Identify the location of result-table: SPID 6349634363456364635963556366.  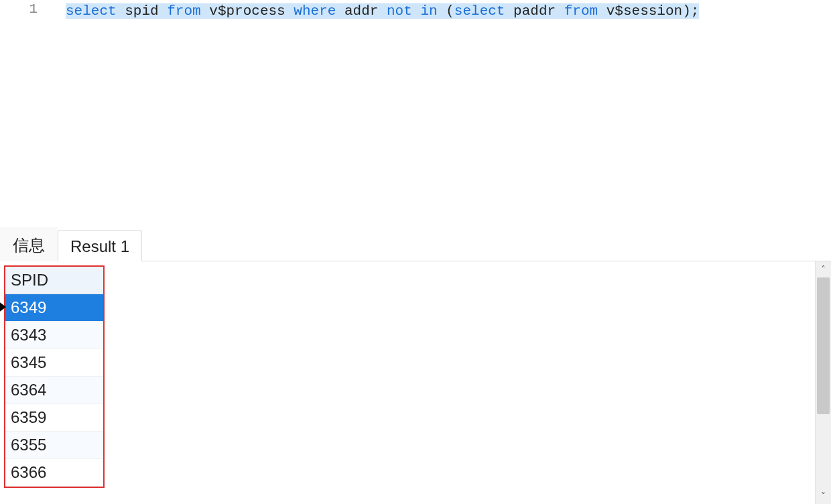
(54, 377).